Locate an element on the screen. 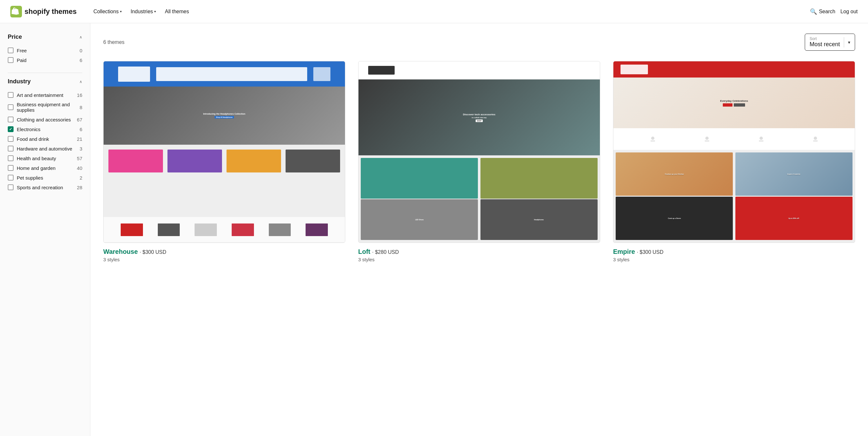  electronics-checkbox is located at coordinates (11, 129).